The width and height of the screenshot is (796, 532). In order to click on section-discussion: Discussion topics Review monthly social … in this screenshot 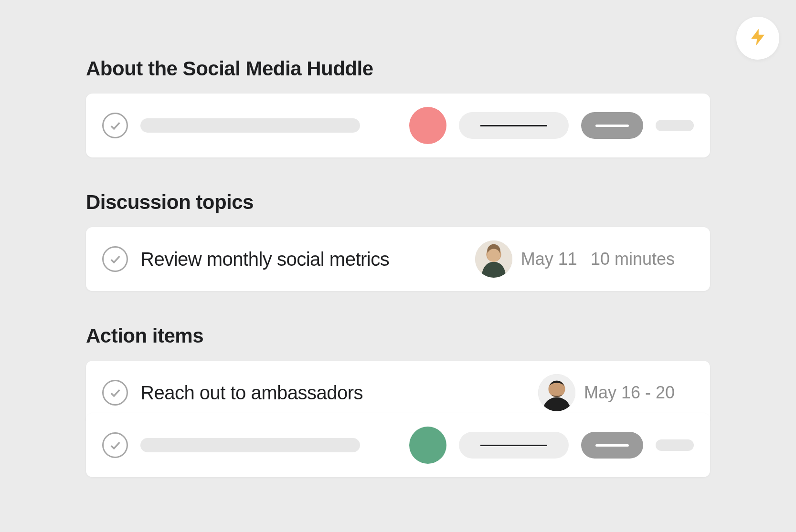, I will do `click(398, 241)`.